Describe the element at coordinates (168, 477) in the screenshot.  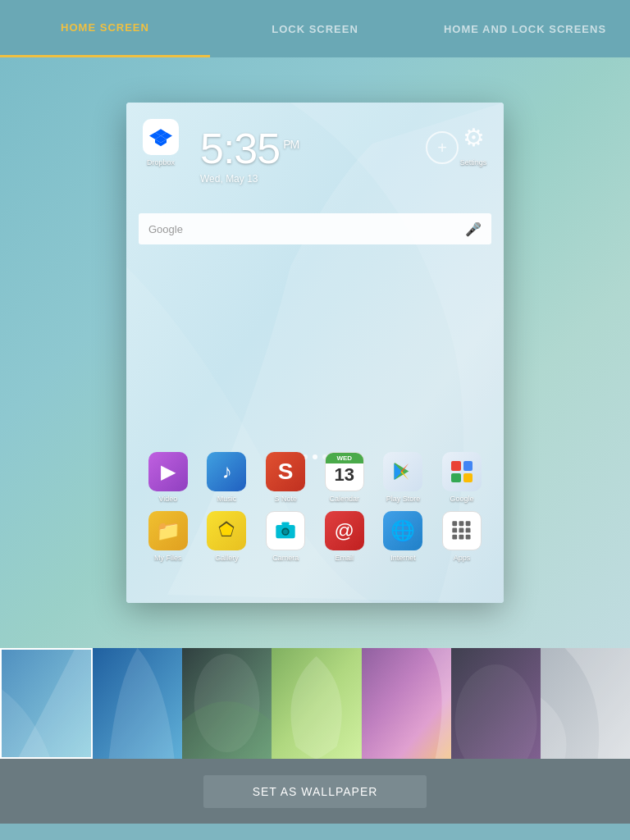
I see `app-video: ▶ Video` at that location.